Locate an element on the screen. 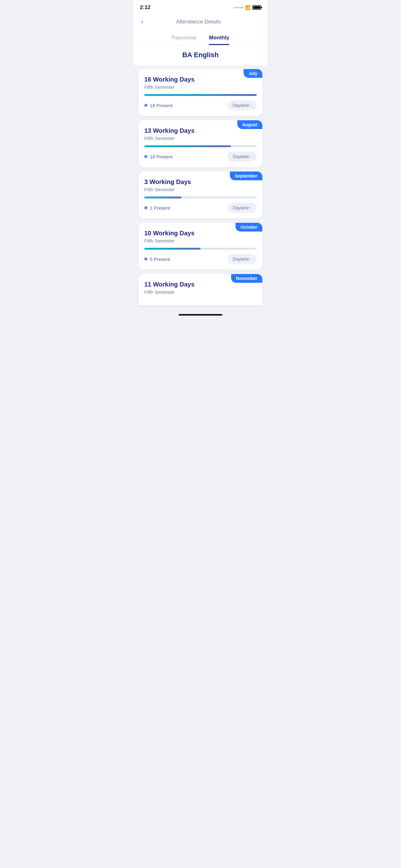 The height and width of the screenshot is (868, 401). card-footer-july: 16 Present Daywise › is located at coordinates (201, 105).